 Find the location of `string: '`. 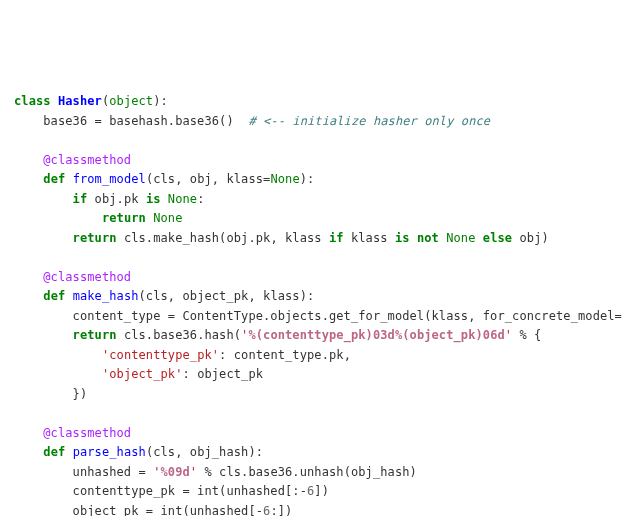

string: ' is located at coordinates (156, 472).